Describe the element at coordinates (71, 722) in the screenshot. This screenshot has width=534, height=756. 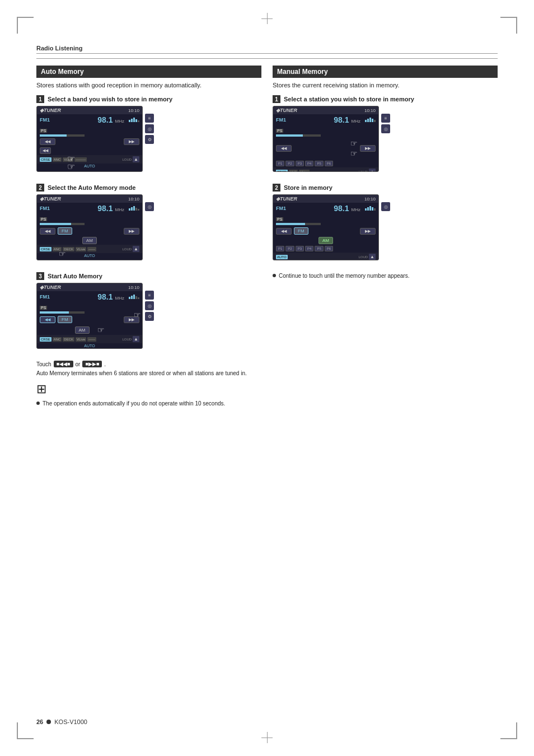
I see `model-name: KOS-V1000` at that location.